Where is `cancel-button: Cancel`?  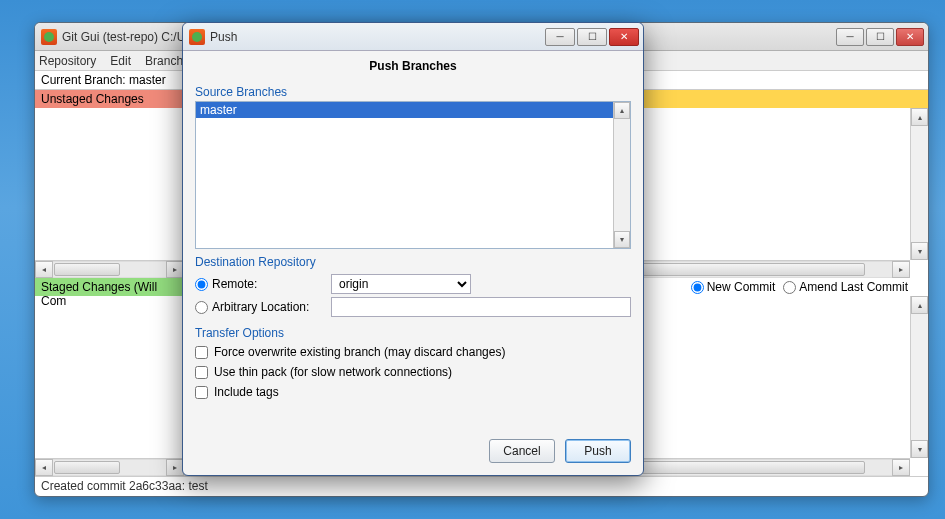 cancel-button: Cancel is located at coordinates (522, 451).